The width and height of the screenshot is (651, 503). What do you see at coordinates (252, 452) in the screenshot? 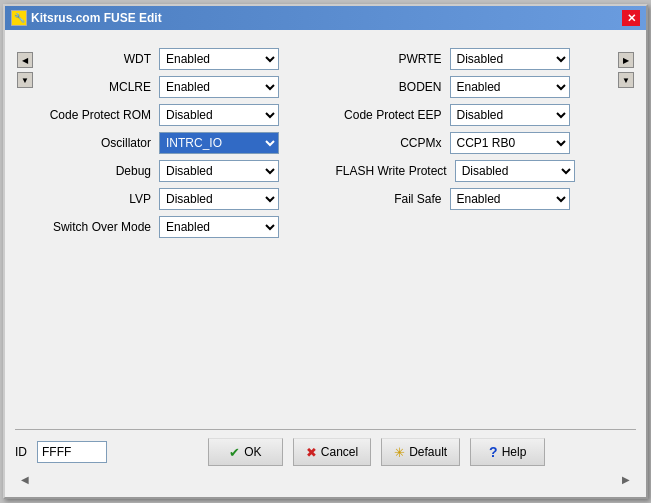
I see `ok-label: OK` at bounding box center [252, 452].